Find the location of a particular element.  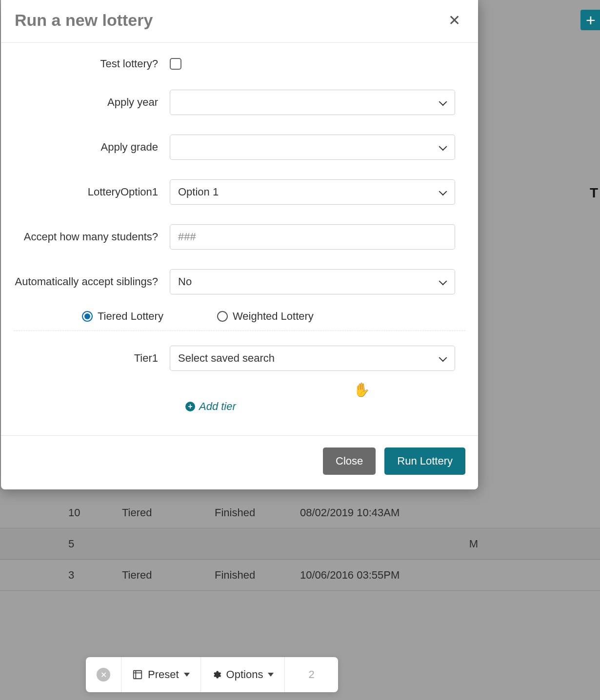

test-lottery-checkbox is located at coordinates (176, 64).